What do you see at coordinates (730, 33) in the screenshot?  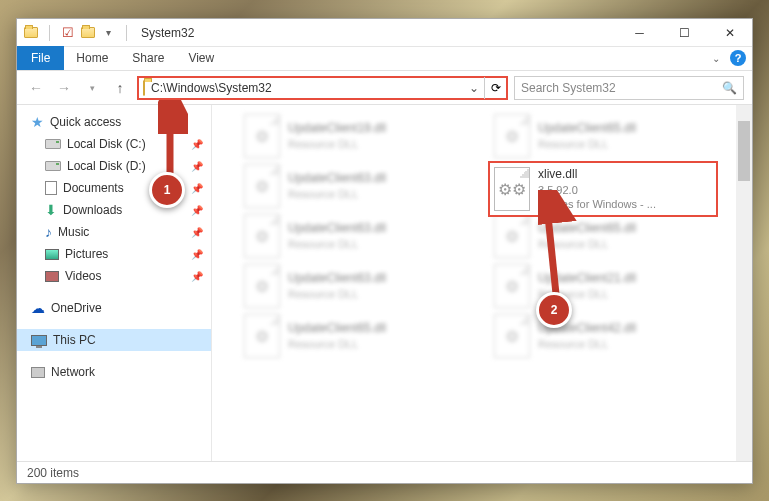 I see `close-button: ✕` at bounding box center [730, 33].